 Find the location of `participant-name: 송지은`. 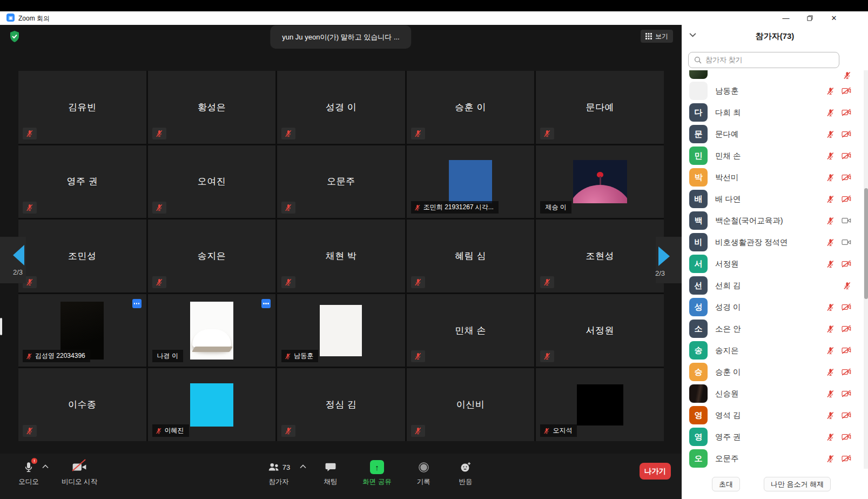

participant-name: 송지은 is located at coordinates (771, 350).